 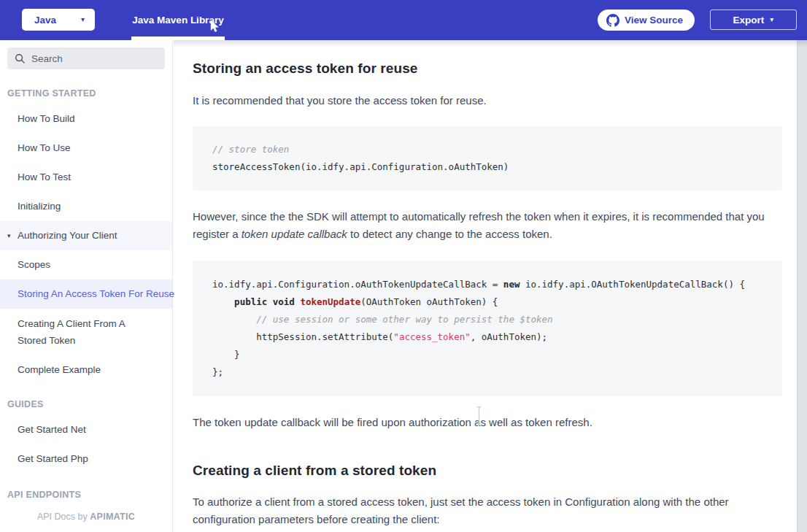 I want to click on tab-java-maven-library: Java Maven Library, so click(x=178, y=20).